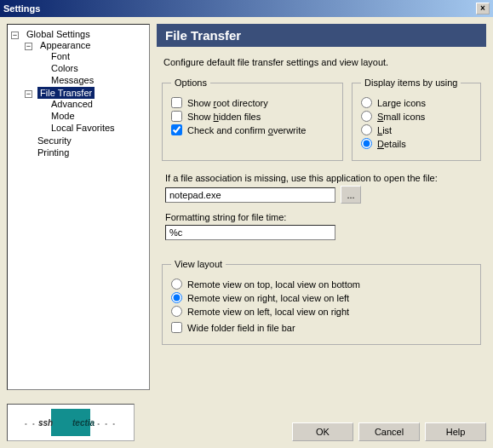 This screenshot has width=493, height=448. I want to click on logo: • • • ssh tectia • • •, so click(71, 422).